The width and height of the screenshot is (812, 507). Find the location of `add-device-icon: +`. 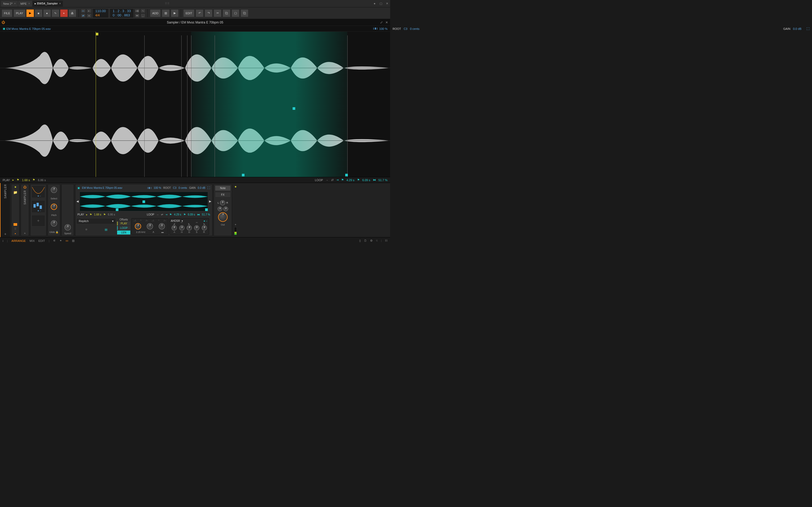

add-device-icon: + is located at coordinates (5, 234).